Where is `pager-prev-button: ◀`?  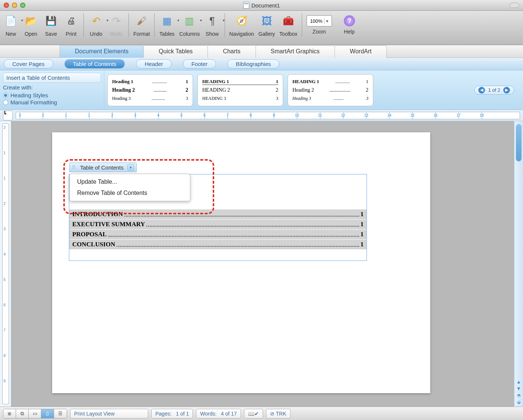 pager-prev-button: ◀ is located at coordinates (482, 90).